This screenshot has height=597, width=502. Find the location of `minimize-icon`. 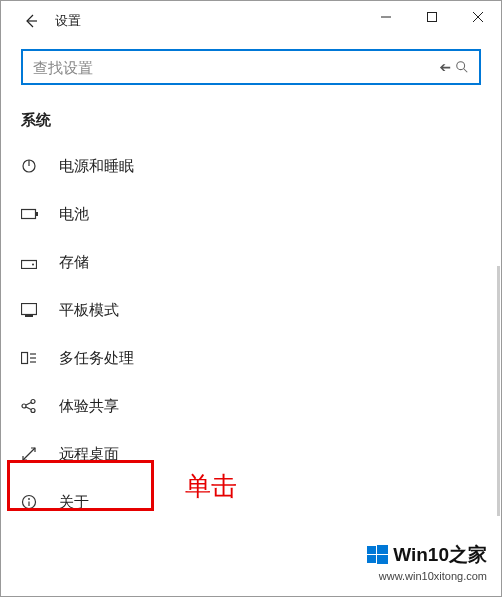

minimize-icon is located at coordinates (386, 17).